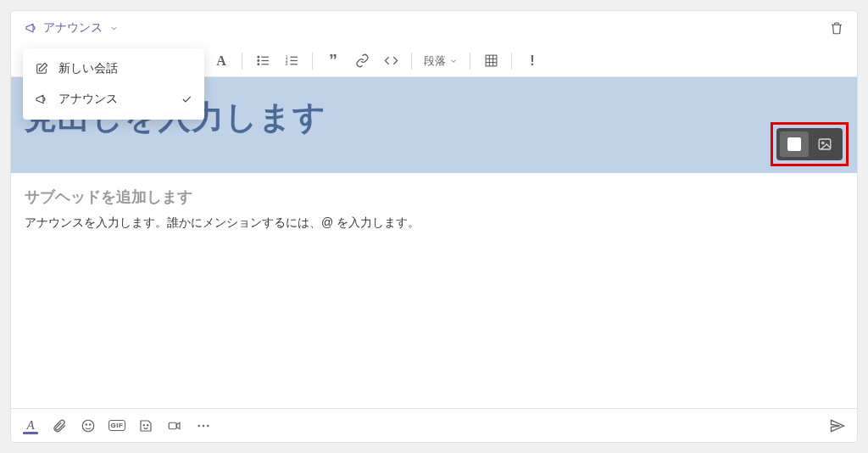 This screenshot has height=453, width=868. What do you see at coordinates (435, 61) in the screenshot?
I see `paragraph-label: 段落` at bounding box center [435, 61].